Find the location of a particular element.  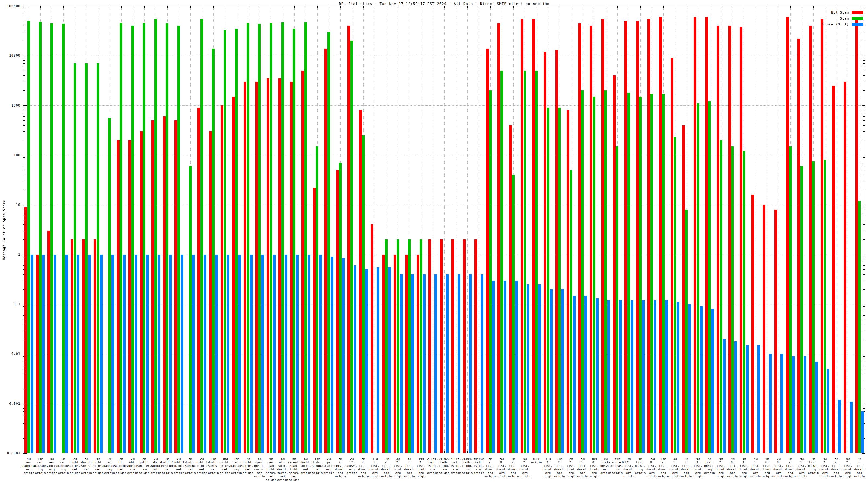

y-tick-label: 0.0001 is located at coordinates (10, 453).